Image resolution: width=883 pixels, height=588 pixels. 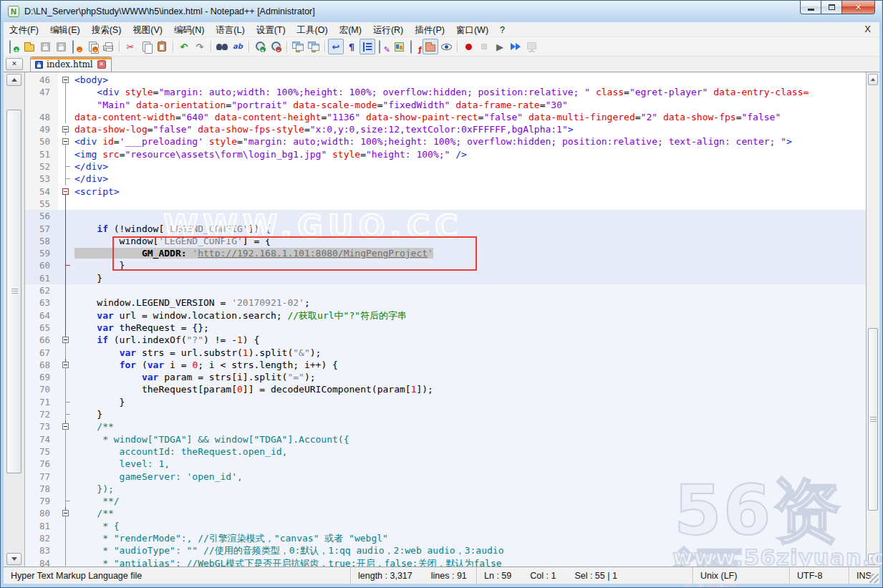 I want to click on minimize-button, so click(x=811, y=7).